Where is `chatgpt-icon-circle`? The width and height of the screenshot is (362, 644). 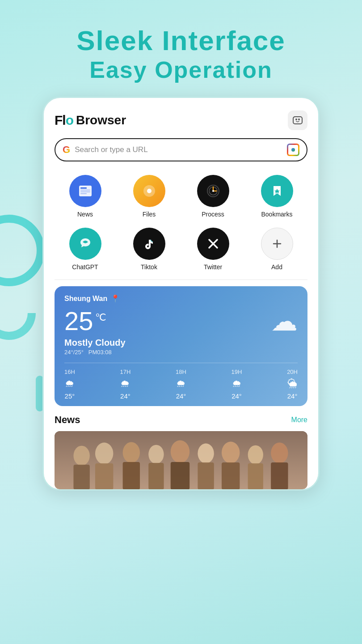 chatgpt-icon-circle is located at coordinates (85, 244).